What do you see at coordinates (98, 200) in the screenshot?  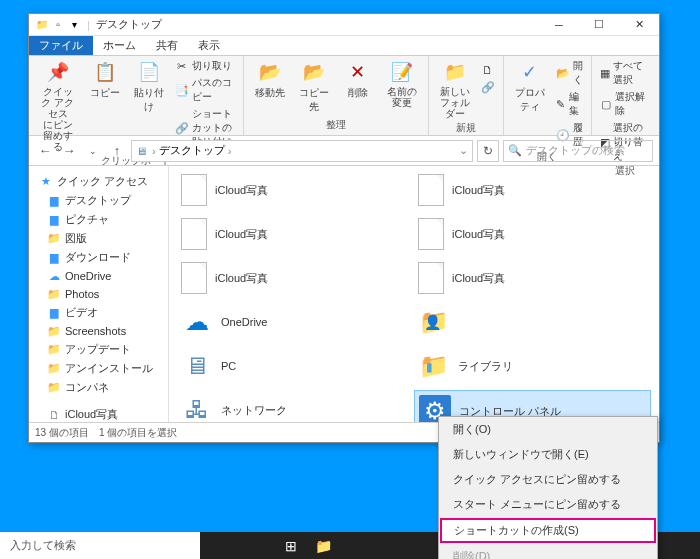 I see `sidebar-item: ▆デスクトップ` at bounding box center [98, 200].